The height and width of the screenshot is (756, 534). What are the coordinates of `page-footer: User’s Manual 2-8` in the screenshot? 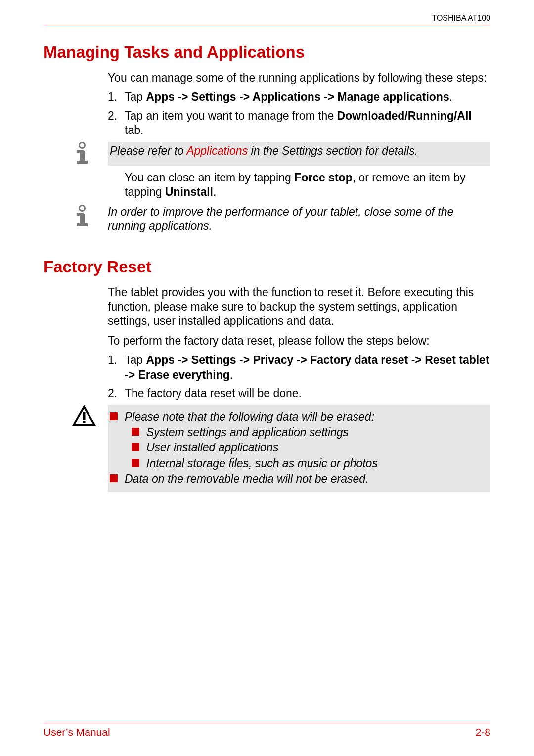 It's located at (267, 731).